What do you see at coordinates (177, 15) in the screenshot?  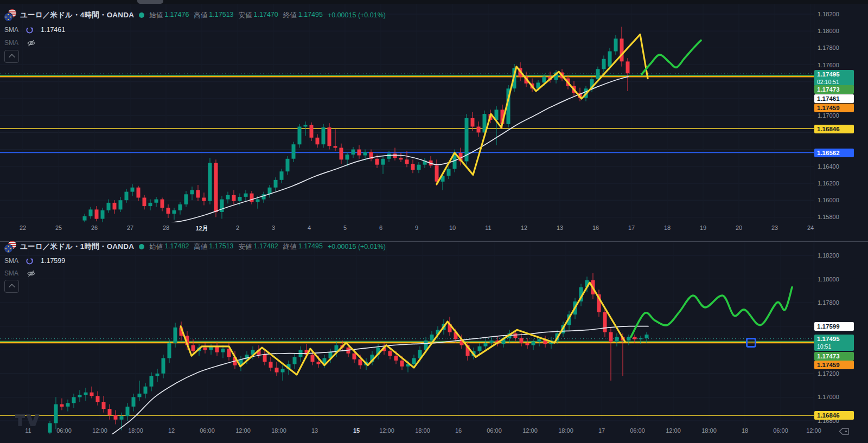 I see `open-value: 1.17476` at bounding box center [177, 15].